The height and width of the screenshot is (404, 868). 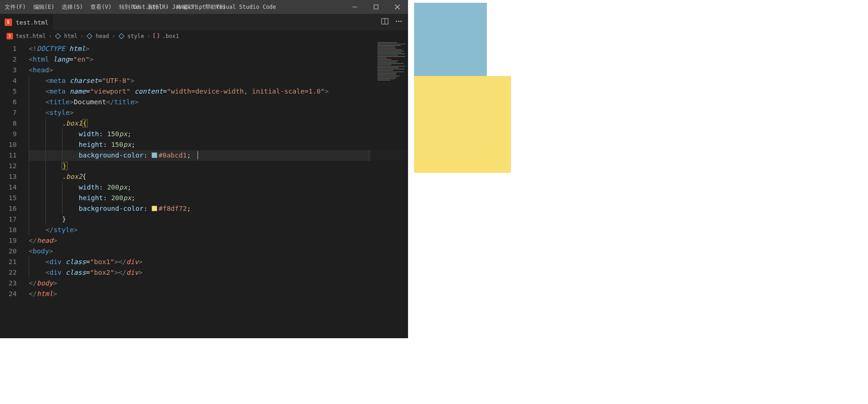 What do you see at coordinates (218, 294) in the screenshot?
I see `code-line: </html>` at bounding box center [218, 294].